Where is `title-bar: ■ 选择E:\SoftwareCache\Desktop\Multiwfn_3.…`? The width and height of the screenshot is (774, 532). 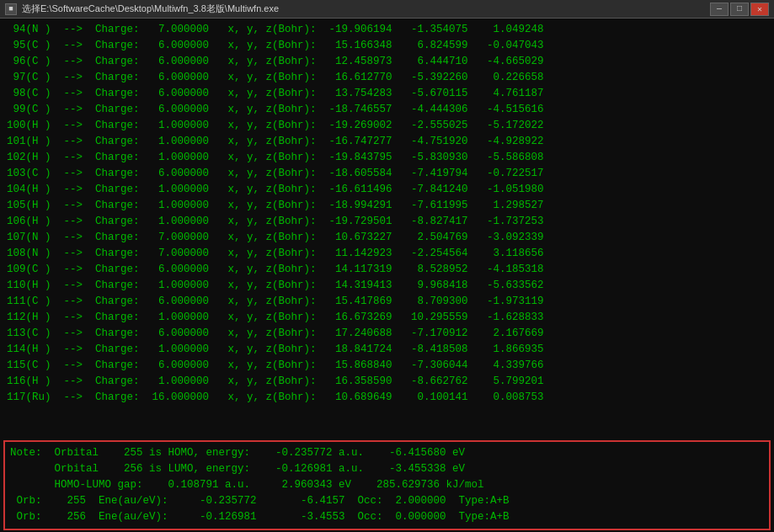 title-bar: ■ 选择E:\SoftwareCache\Desktop\Multiwfn_3.… is located at coordinates (387, 9).